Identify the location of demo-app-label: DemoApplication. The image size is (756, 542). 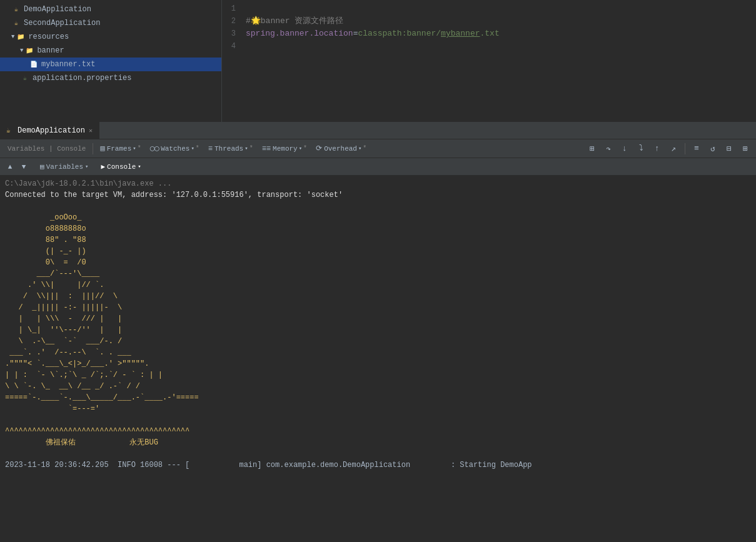
(58, 9).